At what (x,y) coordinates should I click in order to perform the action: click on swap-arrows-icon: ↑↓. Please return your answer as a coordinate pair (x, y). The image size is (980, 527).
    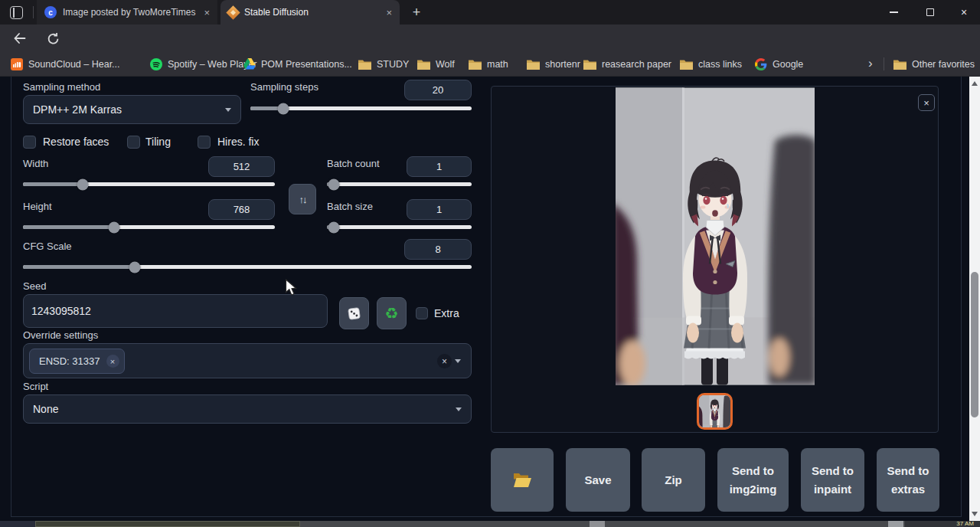
    Looking at the image, I should click on (303, 199).